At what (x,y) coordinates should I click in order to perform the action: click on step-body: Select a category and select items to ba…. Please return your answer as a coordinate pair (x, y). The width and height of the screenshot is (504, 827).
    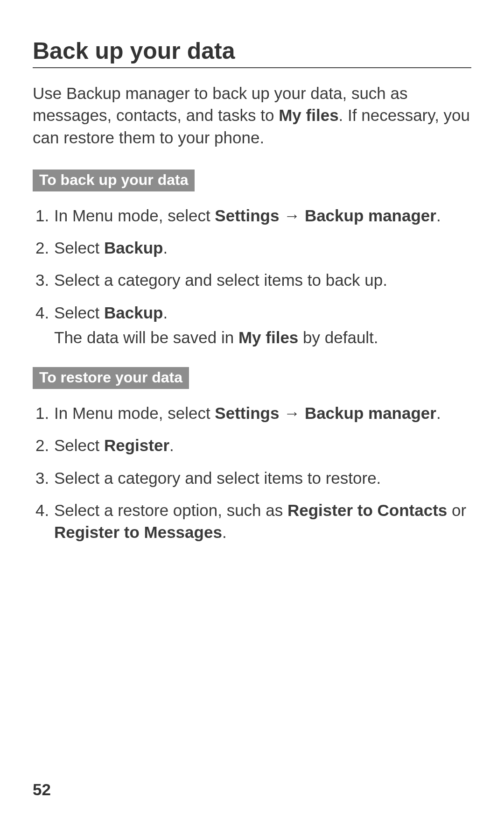
    Looking at the image, I should click on (263, 280).